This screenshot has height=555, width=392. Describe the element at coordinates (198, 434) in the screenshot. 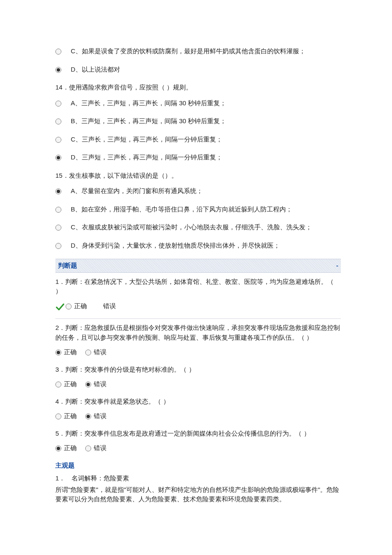

I see `j5-stem: 5．判断：突发事件信息发布是政府通过一定的新闻媒体向社会公众传播信息的行为。（ …` at that location.